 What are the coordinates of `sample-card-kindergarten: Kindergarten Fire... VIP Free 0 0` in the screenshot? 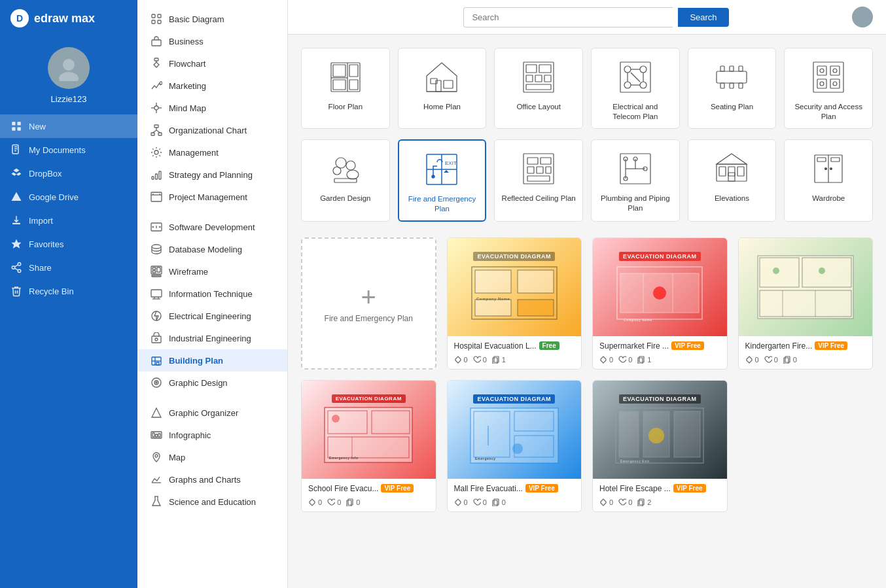 It's located at (806, 303).